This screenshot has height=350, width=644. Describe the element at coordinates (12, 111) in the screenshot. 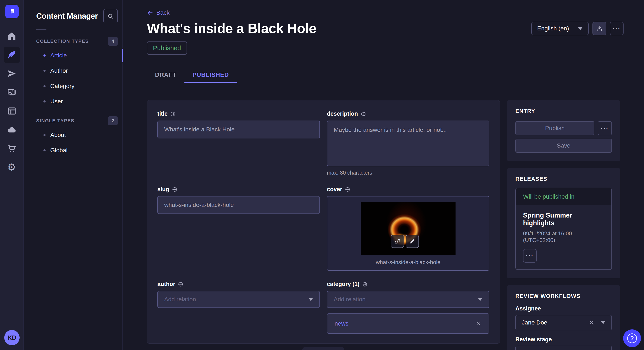

I see `content-type-builder-icon` at that location.